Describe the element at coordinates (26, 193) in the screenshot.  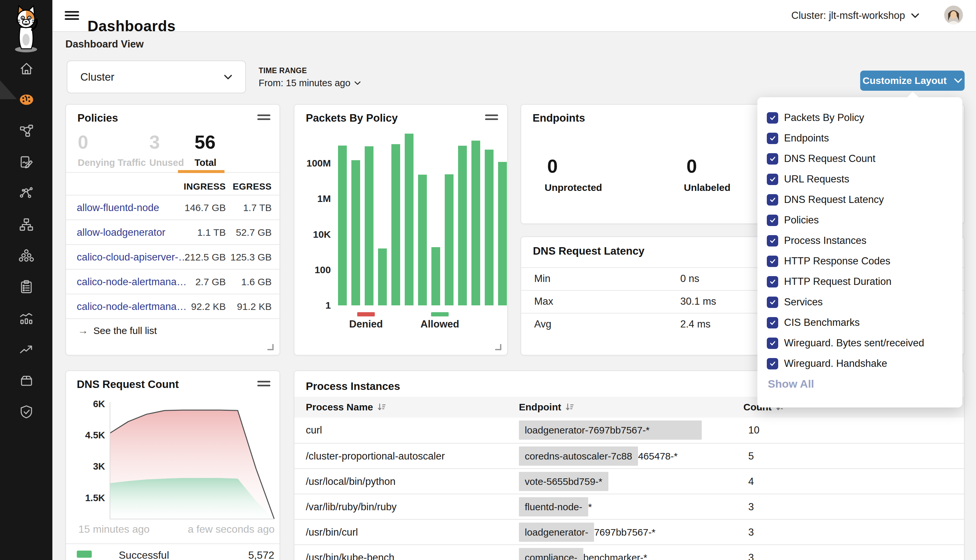
I see `network-nodes-icon` at that location.